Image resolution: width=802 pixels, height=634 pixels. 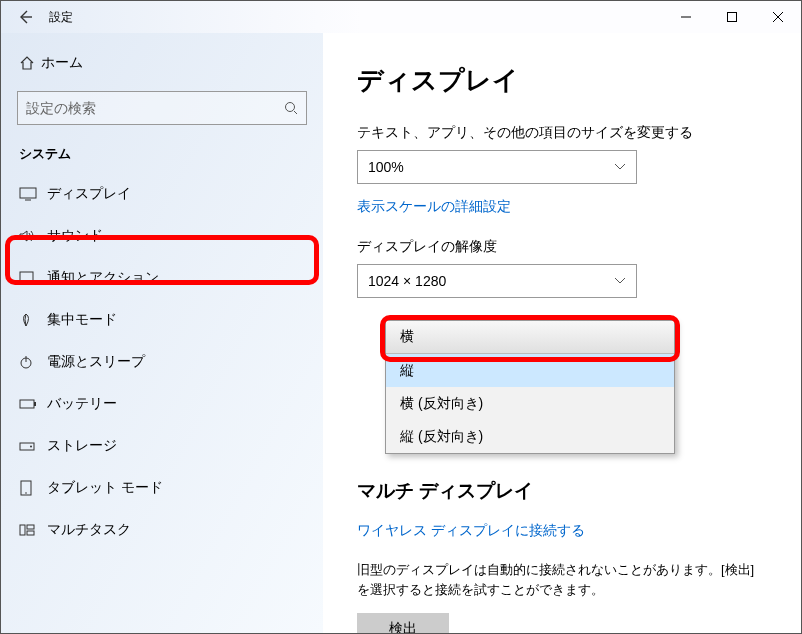 What do you see at coordinates (162, 320) in the screenshot?
I see `nav-item-focus: 集中モード` at bounding box center [162, 320].